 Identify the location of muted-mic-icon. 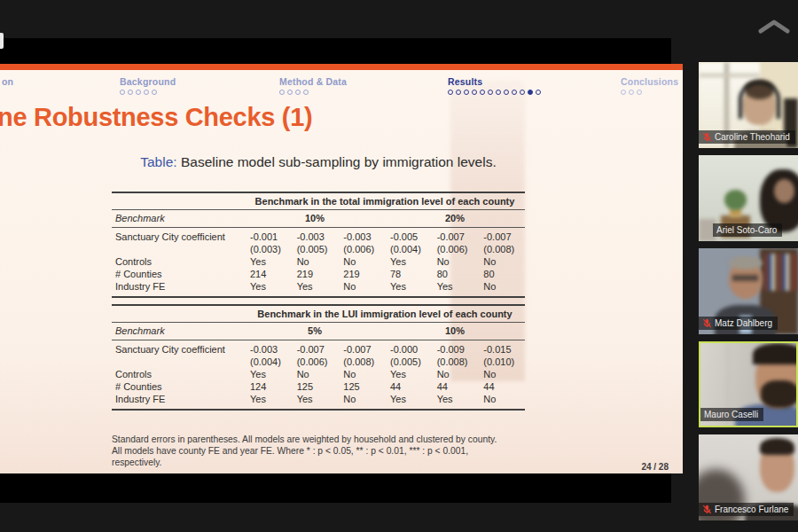
(708, 323).